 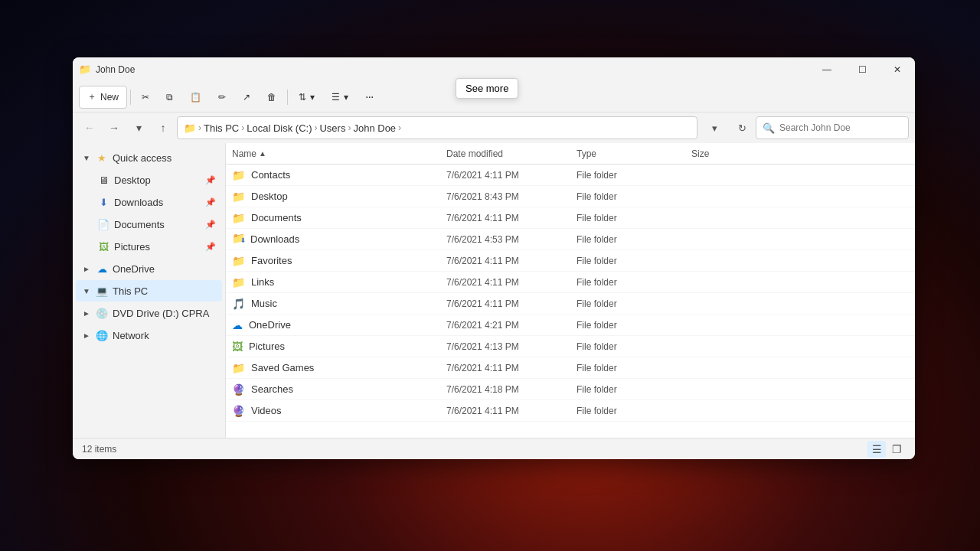 What do you see at coordinates (511, 240) in the screenshot?
I see `file-date: 7/6/2021 4:53 PM` at bounding box center [511, 240].